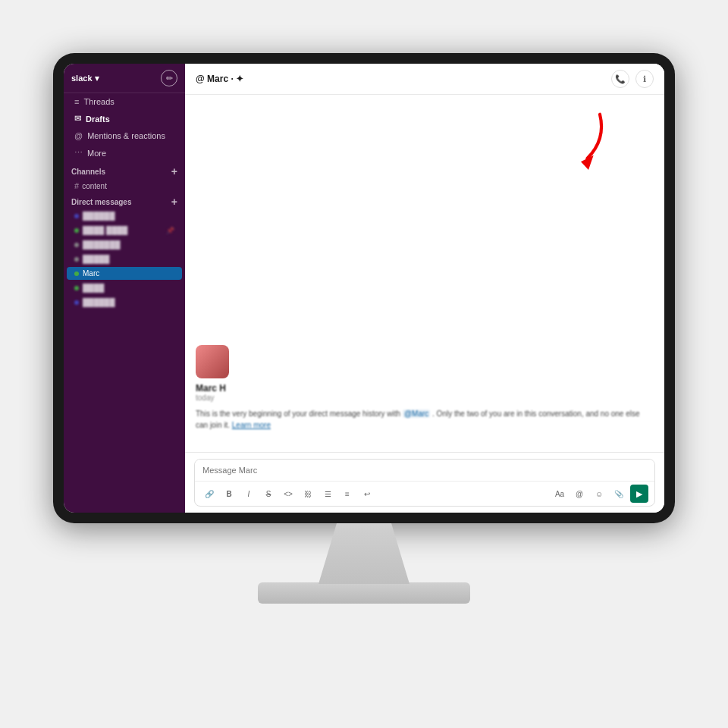 Image resolution: width=728 pixels, height=728 pixels. What do you see at coordinates (124, 201) in the screenshot?
I see `dm-section-header: Direct messages +` at bounding box center [124, 201].